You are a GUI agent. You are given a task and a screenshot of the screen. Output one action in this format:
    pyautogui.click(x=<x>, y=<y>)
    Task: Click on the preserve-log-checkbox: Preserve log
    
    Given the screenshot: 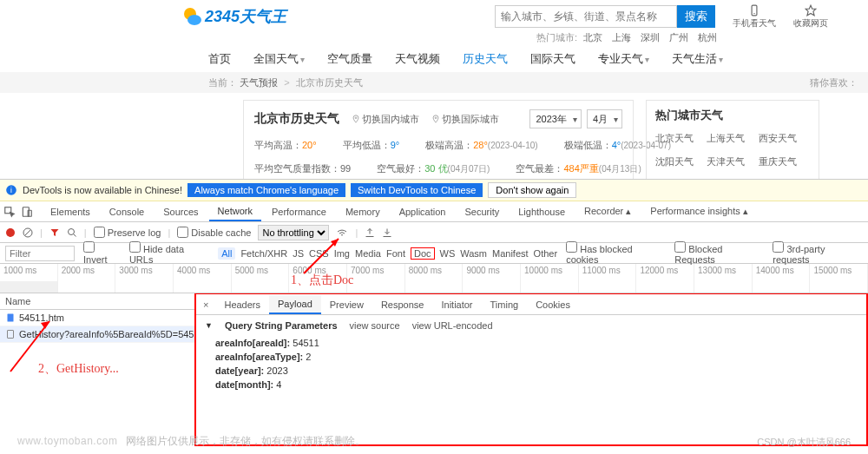 What is the action you would take?
    pyautogui.click(x=128, y=233)
    